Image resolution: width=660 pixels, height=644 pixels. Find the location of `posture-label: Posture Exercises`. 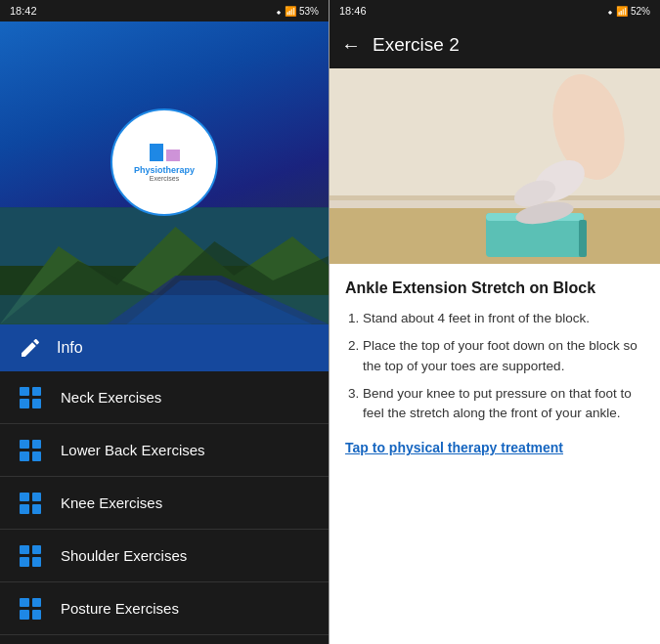

posture-label: Posture Exercises is located at coordinates (119, 608).